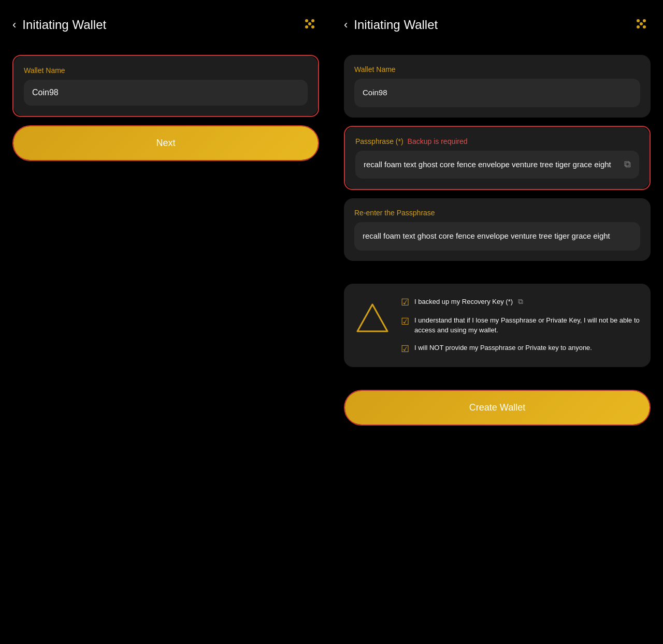  I want to click on right-dots-icon, so click(641, 25).